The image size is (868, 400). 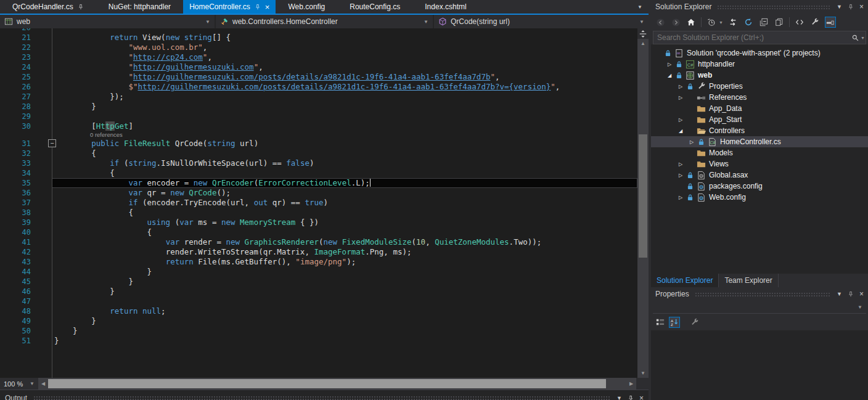 I want to click on output-panel-header: Output ▼ ×, so click(x=324, y=394).